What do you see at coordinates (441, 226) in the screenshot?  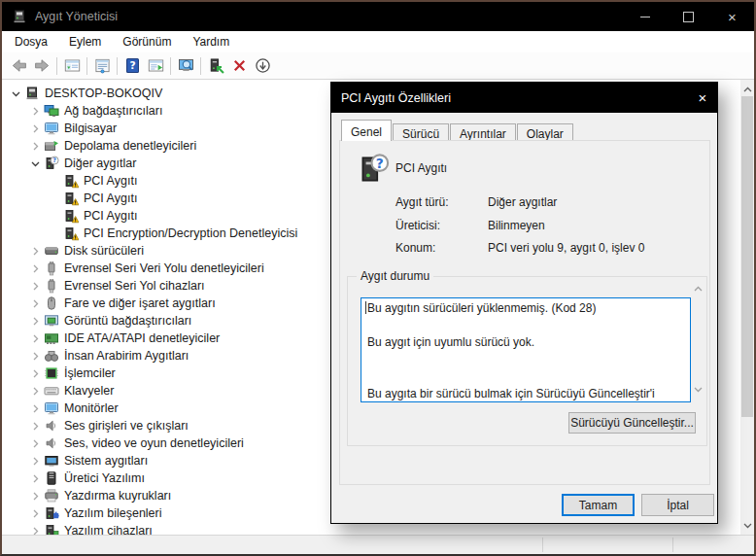 I see `field-label: Üreticisi:` at bounding box center [441, 226].